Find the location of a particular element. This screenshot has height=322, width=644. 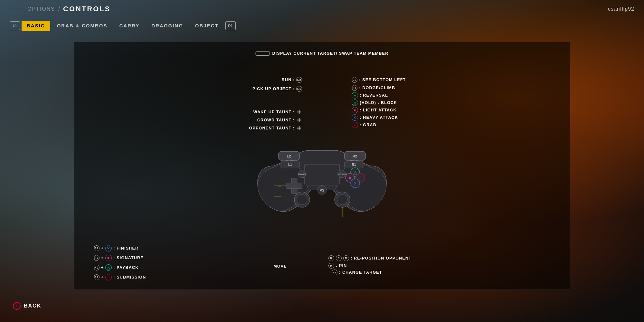

r-icon-repo1: R is located at coordinates (331, 258).